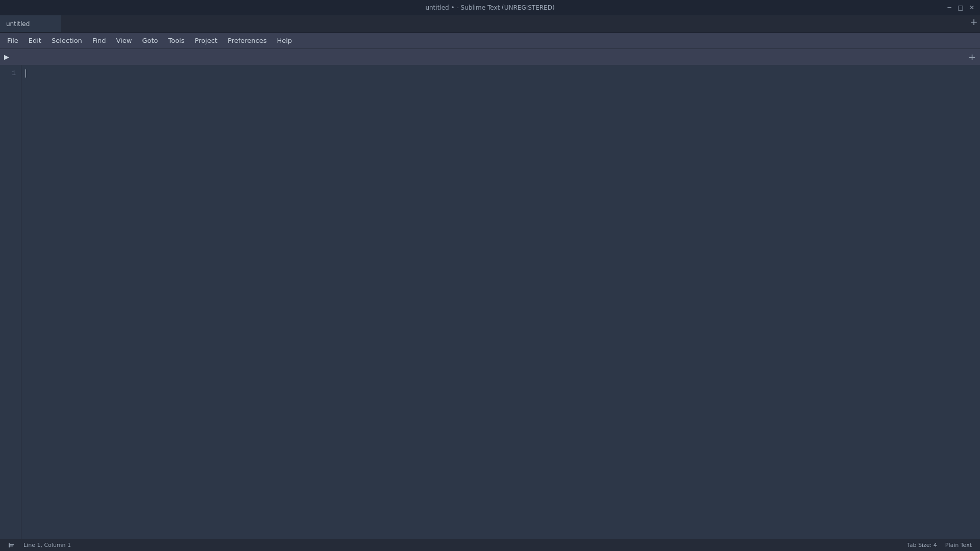 The height and width of the screenshot is (551, 980). I want to click on status-bar: Line 1, Column 1 Tab Size: 4 Plain Text, so click(490, 545).